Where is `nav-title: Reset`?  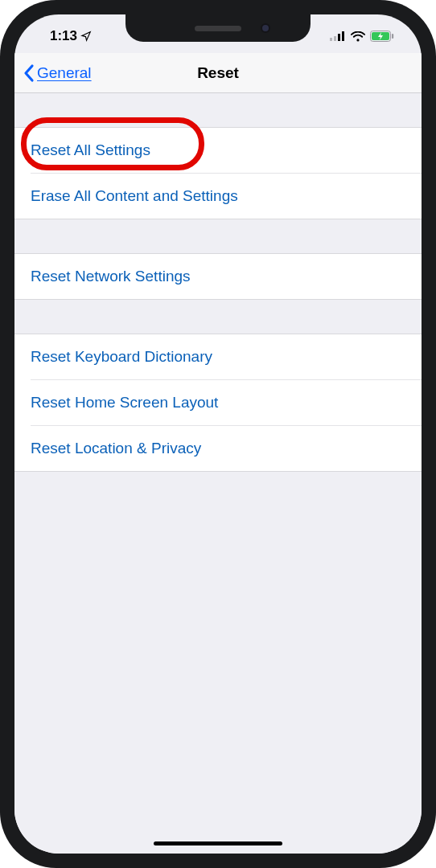
nav-title: Reset is located at coordinates (218, 73).